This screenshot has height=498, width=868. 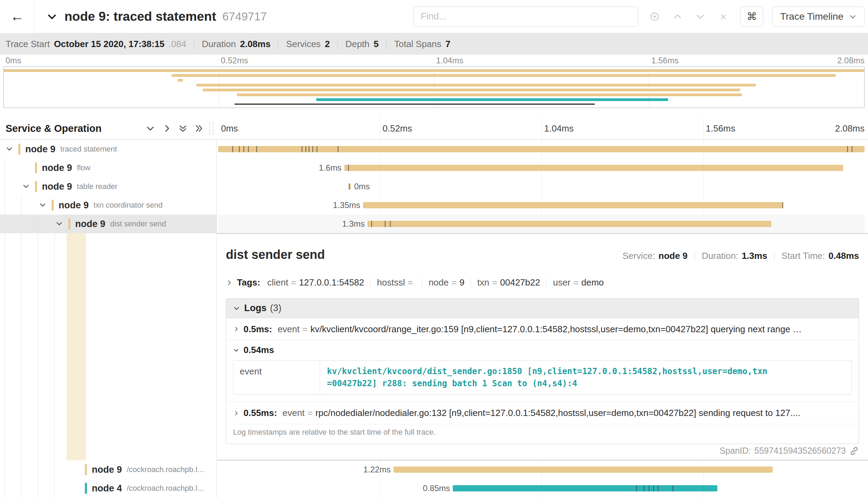 What do you see at coordinates (542, 413) in the screenshot?
I see `log-entry: 0.55ms: event = rpc/nodedialer/nodediale…` at bounding box center [542, 413].